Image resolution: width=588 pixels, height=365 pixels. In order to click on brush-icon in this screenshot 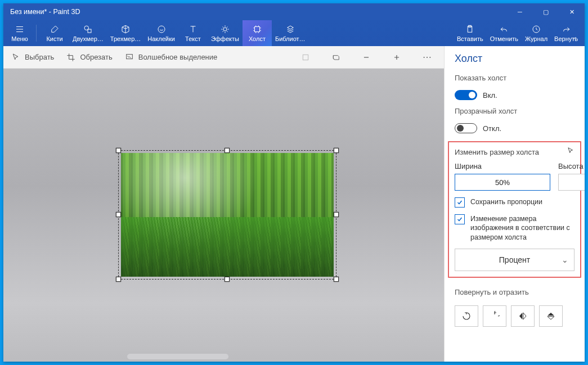, I will do `click(55, 29)`.